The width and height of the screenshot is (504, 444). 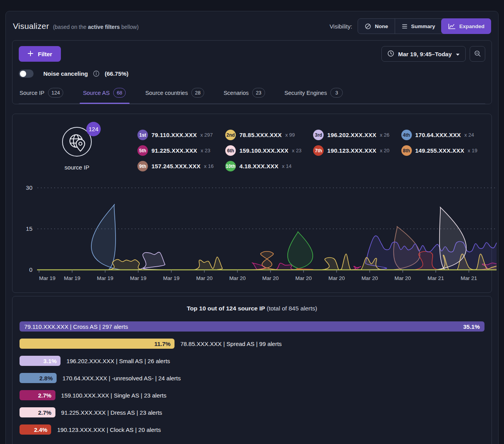 I want to click on percentage-bar: 2.7%, so click(x=37, y=412).